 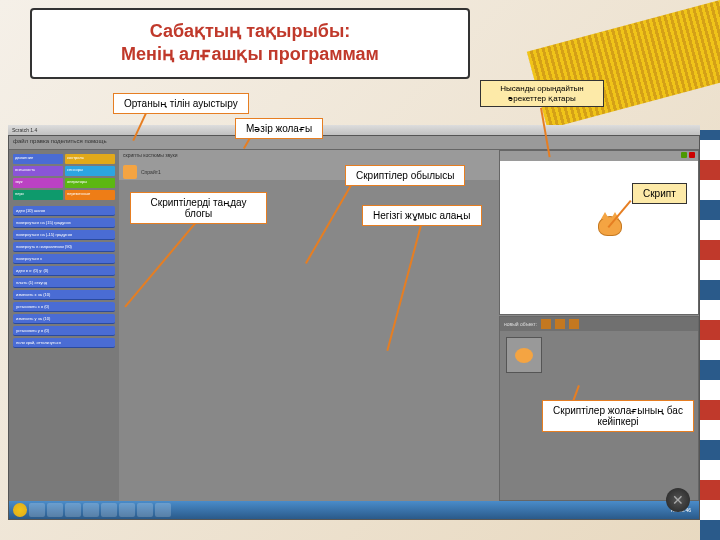 What do you see at coordinates (354, 143) in the screenshot?
I see `menu-bar: файл правка поделиться помощь` at bounding box center [354, 143].